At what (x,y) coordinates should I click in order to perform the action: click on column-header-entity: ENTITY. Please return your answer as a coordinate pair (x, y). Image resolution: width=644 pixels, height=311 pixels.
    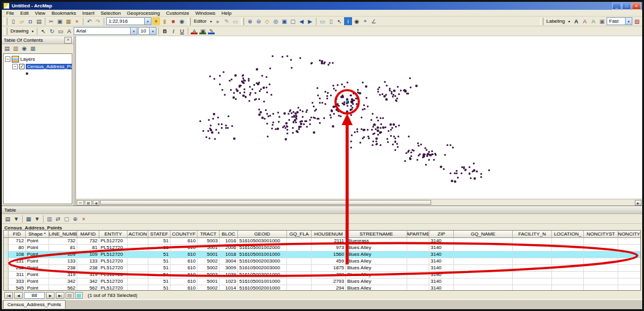
    Looking at the image, I should click on (113, 234).